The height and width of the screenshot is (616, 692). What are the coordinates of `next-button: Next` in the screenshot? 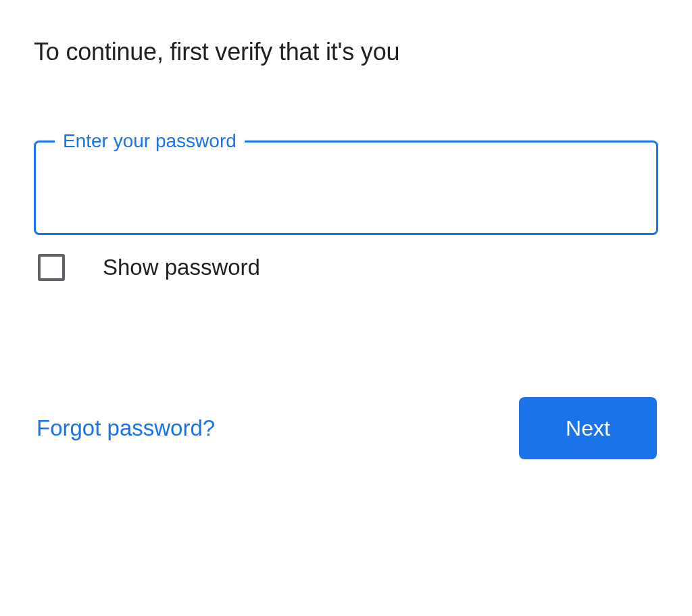 It's located at (588, 428).